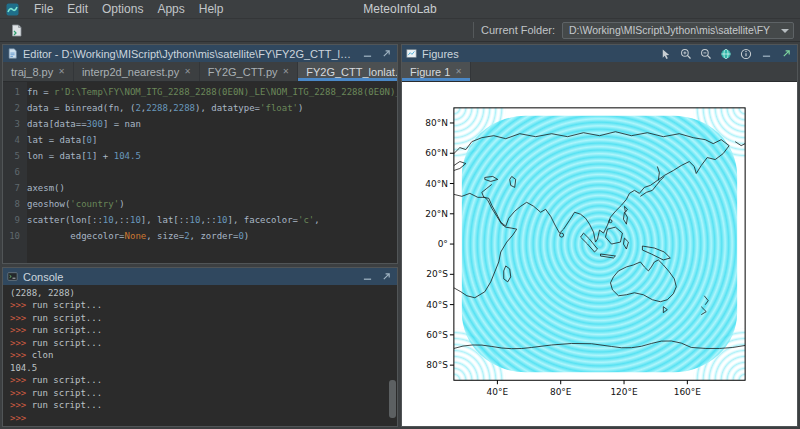 The height and width of the screenshot is (429, 800). Describe the element at coordinates (243, 72) in the screenshot. I see `tab-label: FY2G_CTT.py` at that location.